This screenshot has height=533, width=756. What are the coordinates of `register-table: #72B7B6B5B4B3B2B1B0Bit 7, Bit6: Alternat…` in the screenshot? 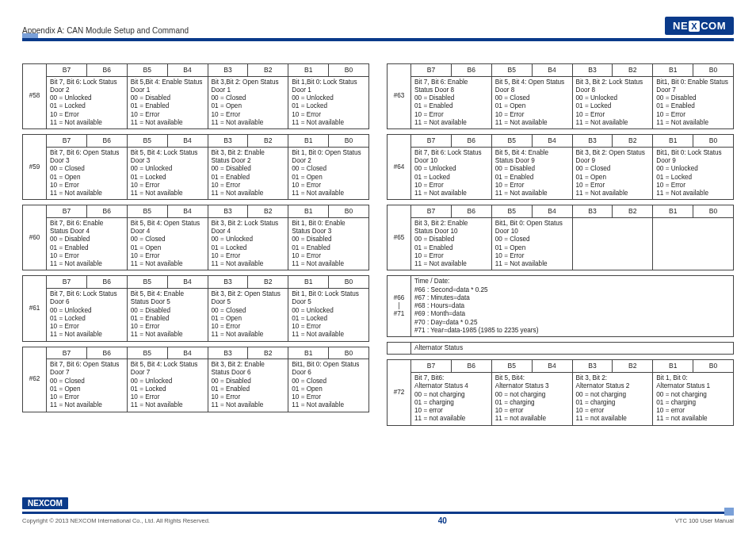 It's located at (560, 392).